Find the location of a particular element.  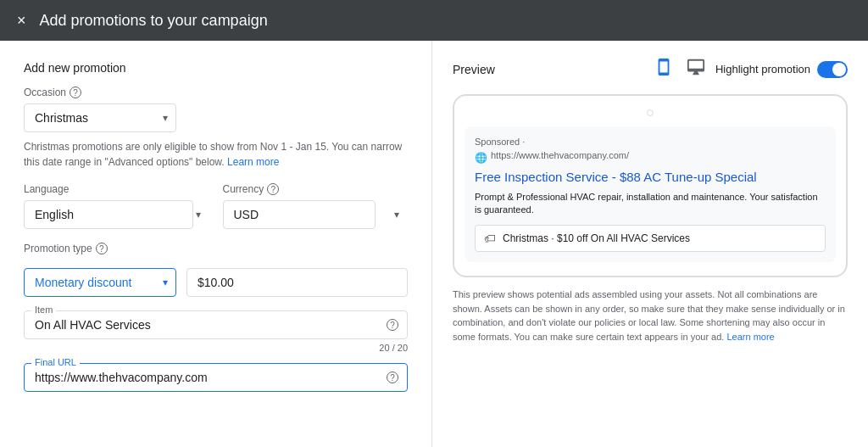

item-char-count: 20 / 20 is located at coordinates (215, 348).